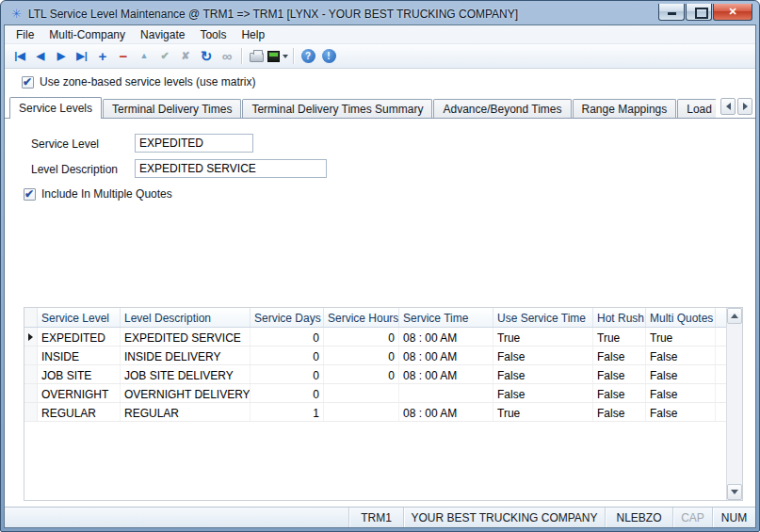 This screenshot has width=760, height=532. Describe the element at coordinates (186, 337) in the screenshot. I see `grid-cell: EXPEDITED SERVICE` at that location.